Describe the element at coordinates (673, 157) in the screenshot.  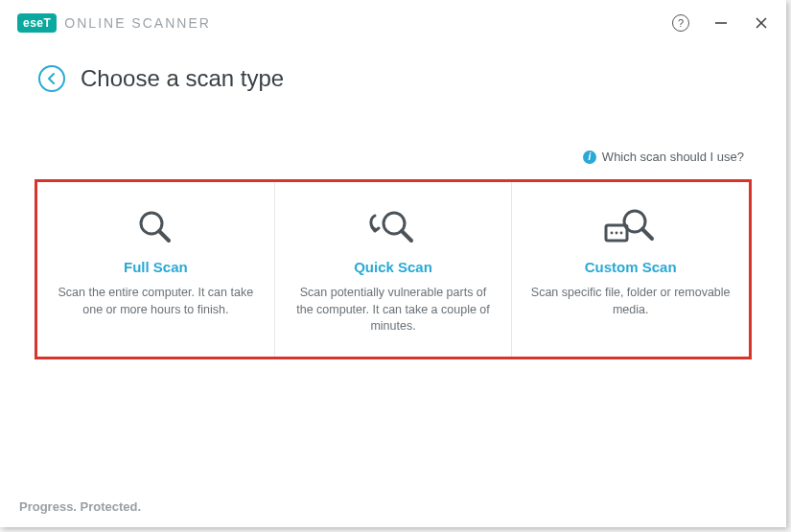
I see `hint-link: Which scan should I use?` at that location.